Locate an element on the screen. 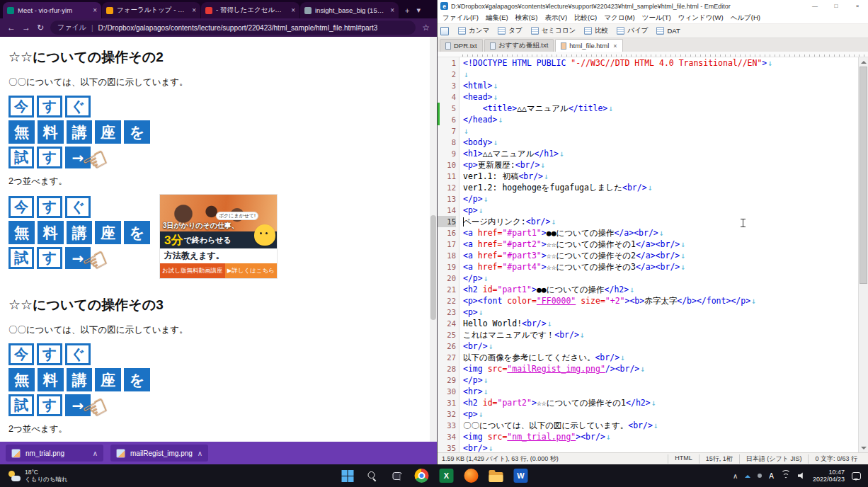 The image size is (868, 487). line-number: 33 is located at coordinates (447, 425).